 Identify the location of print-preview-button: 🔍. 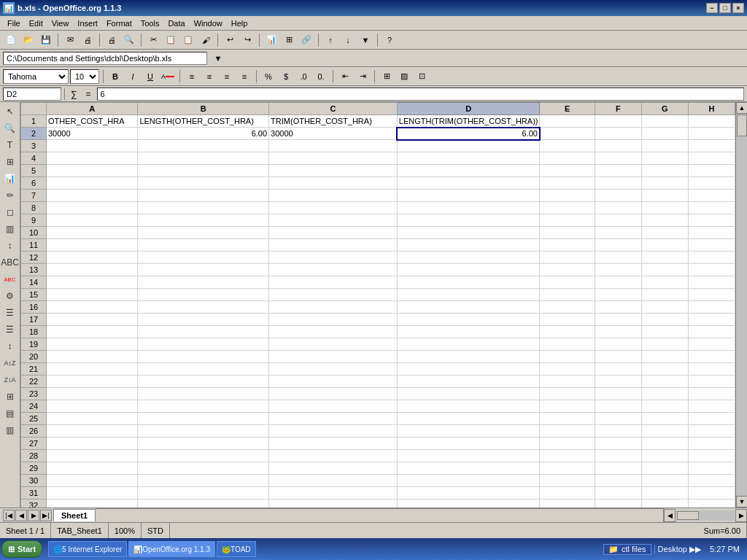
(129, 40).